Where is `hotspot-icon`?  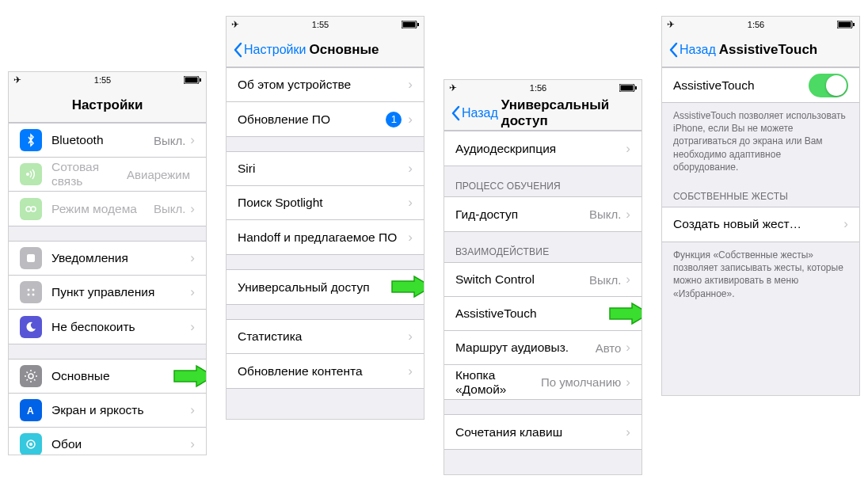
hotspot-icon is located at coordinates (31, 209).